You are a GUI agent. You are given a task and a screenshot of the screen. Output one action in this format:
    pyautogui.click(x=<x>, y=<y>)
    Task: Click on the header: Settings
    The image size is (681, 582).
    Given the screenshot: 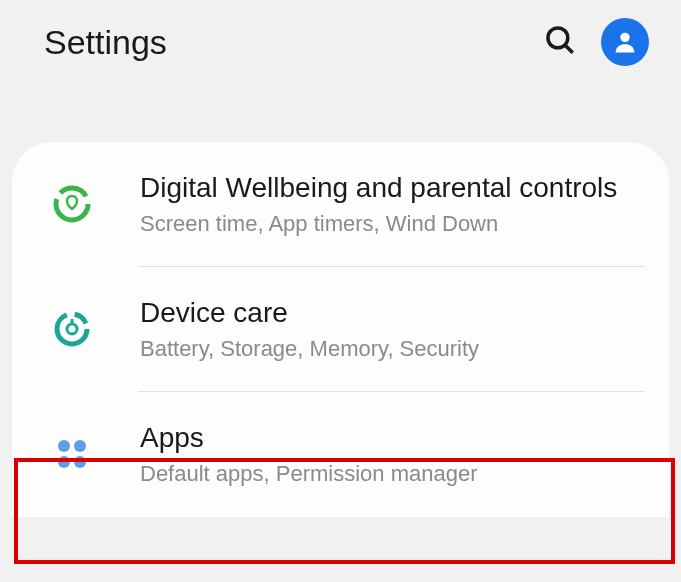 What is the action you would take?
    pyautogui.click(x=340, y=42)
    